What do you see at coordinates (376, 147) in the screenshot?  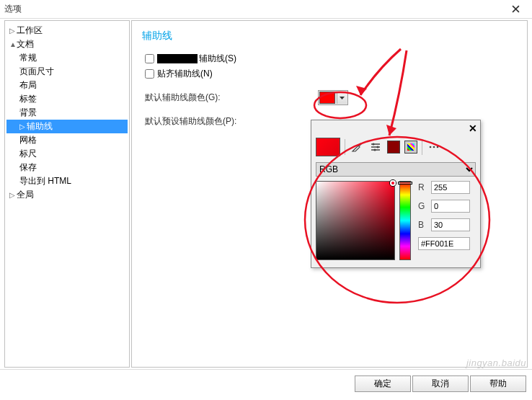 I see `sliders-icon` at bounding box center [376, 147].